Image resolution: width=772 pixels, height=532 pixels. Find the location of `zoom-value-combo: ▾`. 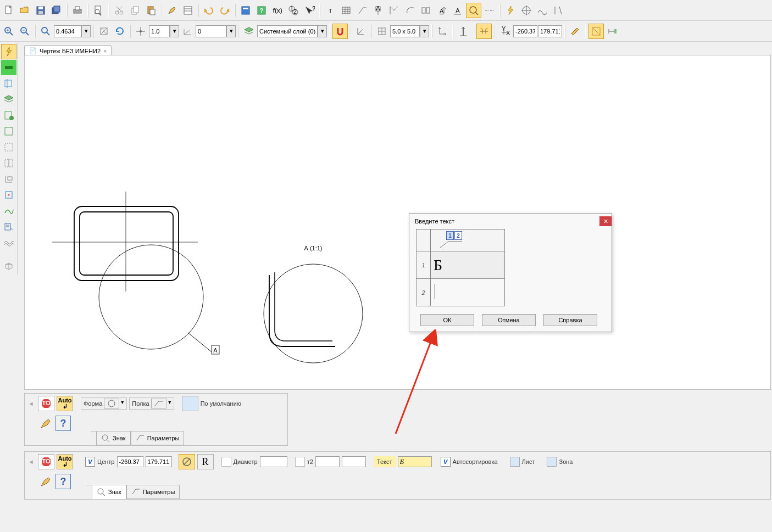

zoom-value-combo: ▾ is located at coordinates (73, 31).